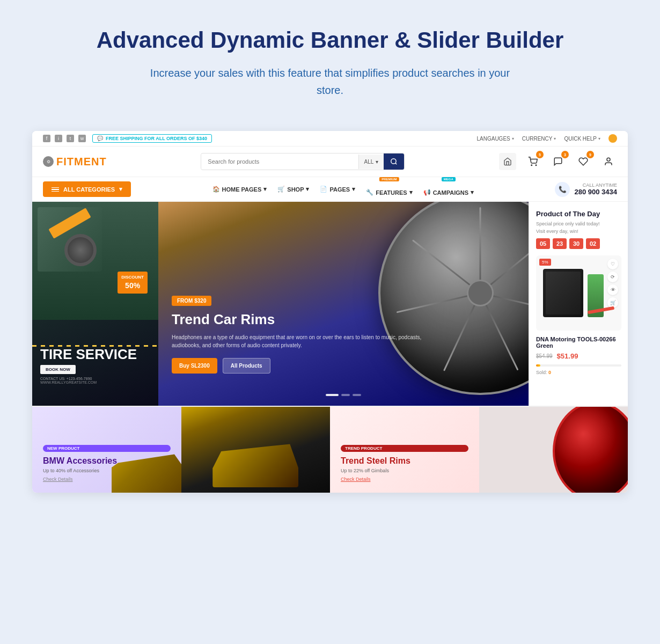 Image resolution: width=660 pixels, height=644 pixels. Describe the element at coordinates (58, 369) in the screenshot. I see `book-now-button: BOOK NOW` at that location.